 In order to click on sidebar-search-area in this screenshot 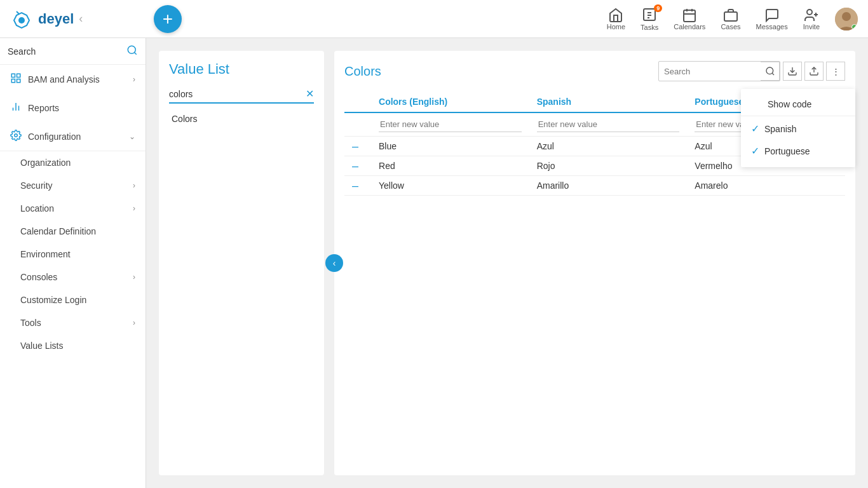, I will do `click(72, 51)`.